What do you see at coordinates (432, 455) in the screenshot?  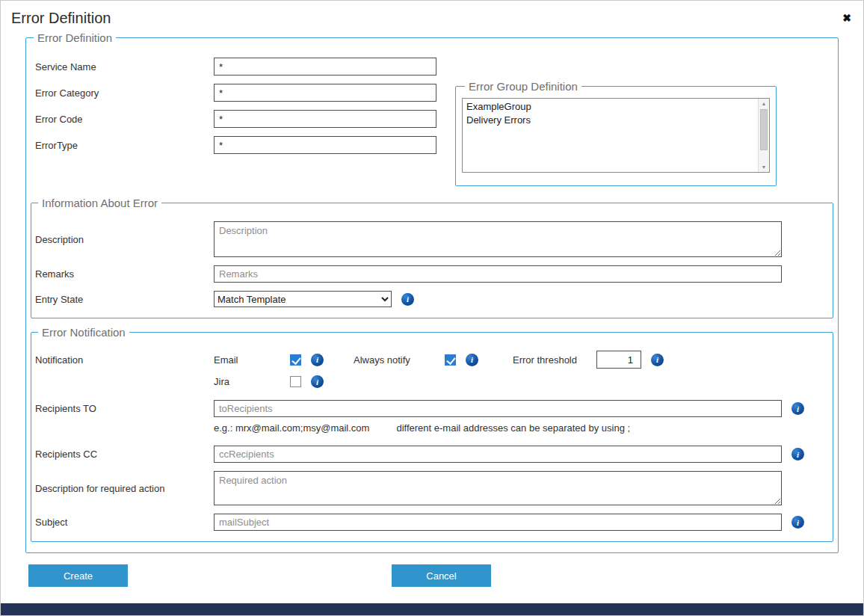 I see `recipients-cc-row: Recipients CC i` at bounding box center [432, 455].